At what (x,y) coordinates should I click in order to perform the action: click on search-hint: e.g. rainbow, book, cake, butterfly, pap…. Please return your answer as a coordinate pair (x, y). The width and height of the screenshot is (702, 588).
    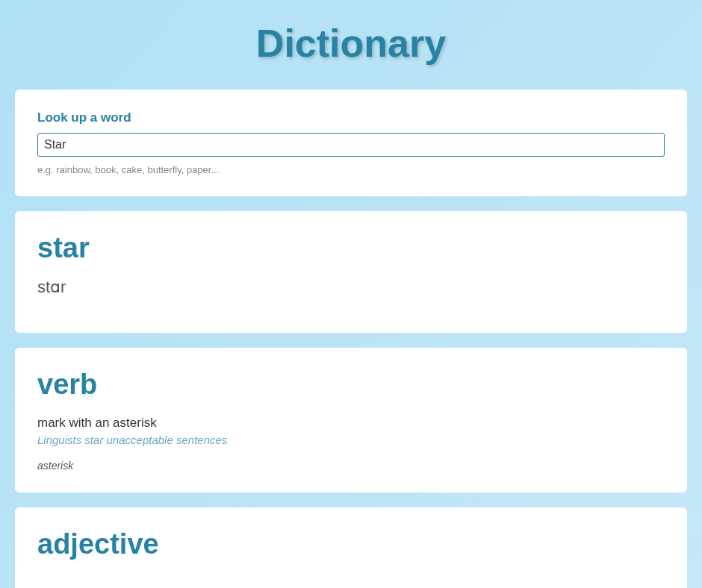
    Looking at the image, I should click on (351, 170).